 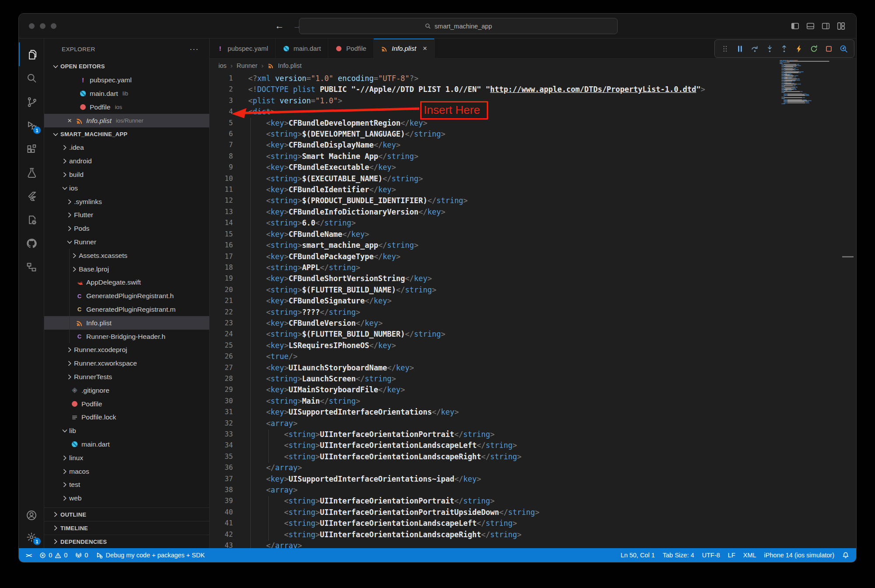 I want to click on ports-status: 0, so click(x=81, y=555).